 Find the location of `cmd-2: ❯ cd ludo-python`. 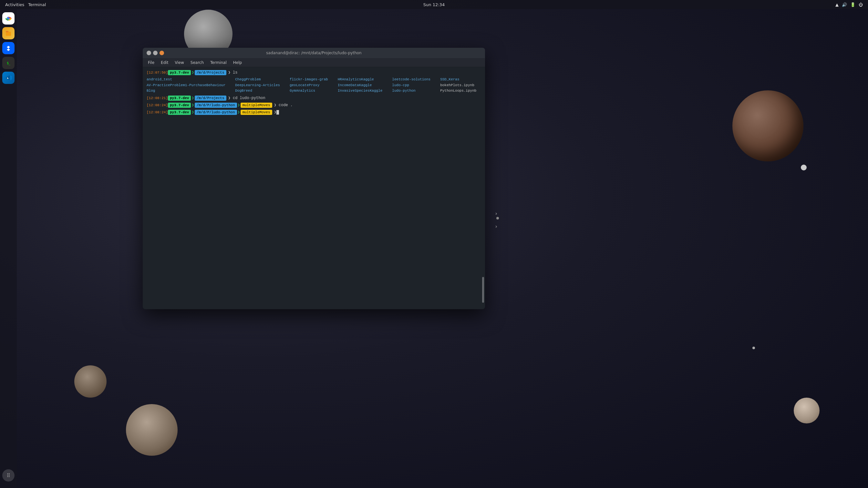

cmd-2: ❯ cd ludo-python is located at coordinates (247, 98).